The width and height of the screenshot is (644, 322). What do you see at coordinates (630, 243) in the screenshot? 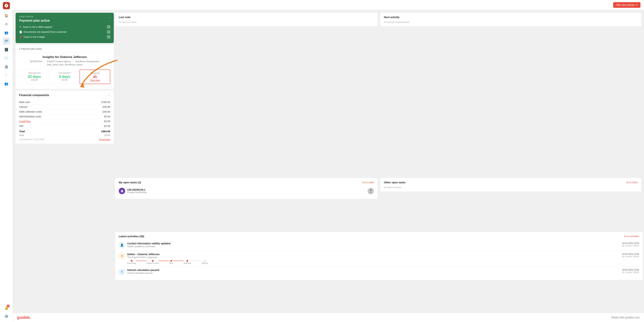
I see `activity-date-contact: 03-02-2024 13:05` at bounding box center [630, 243].